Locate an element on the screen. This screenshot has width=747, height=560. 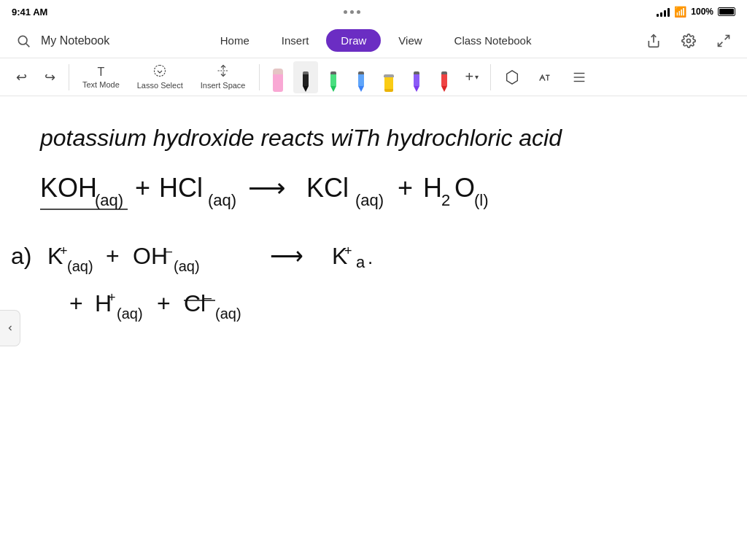
green-pen-tool is located at coordinates (333, 77).